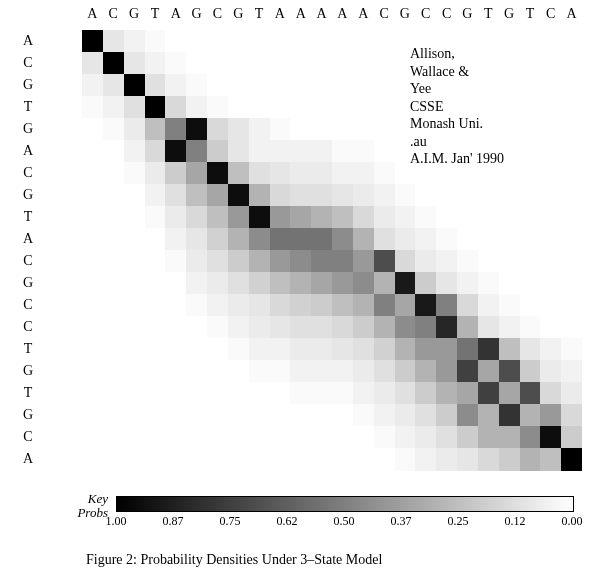  What do you see at coordinates (28, 459) in the screenshot?
I see `y-tick-label: A` at bounding box center [28, 459].